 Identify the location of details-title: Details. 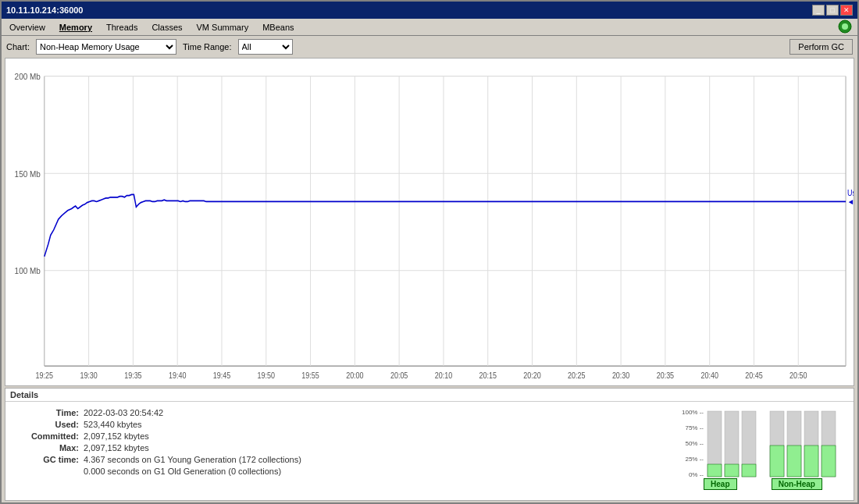
(430, 395).